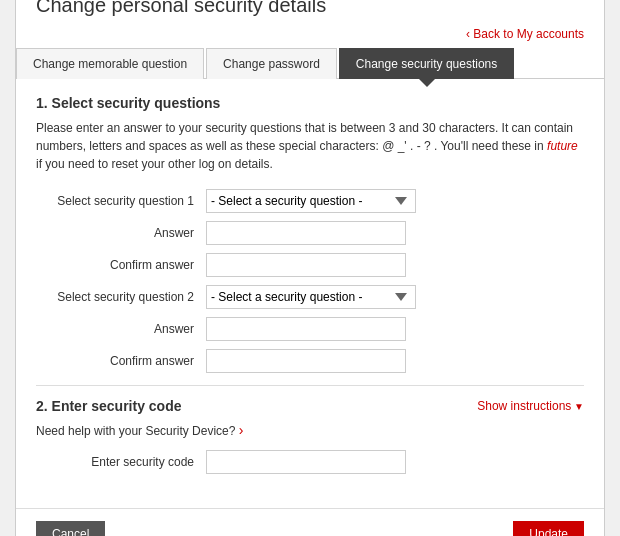  Describe the element at coordinates (121, 329) in the screenshot. I see `answer2-label: Answer` at that location.